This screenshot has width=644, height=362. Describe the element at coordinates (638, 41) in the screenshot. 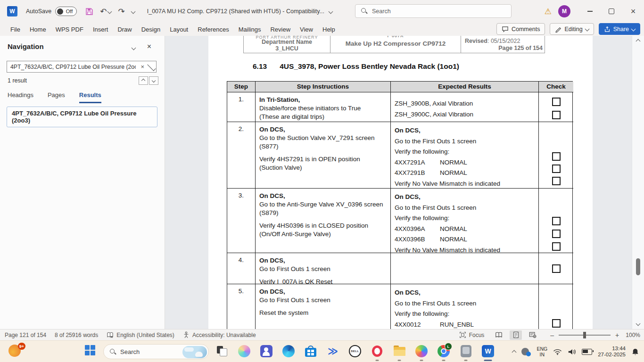

I see `scroll-up-icon` at that location.